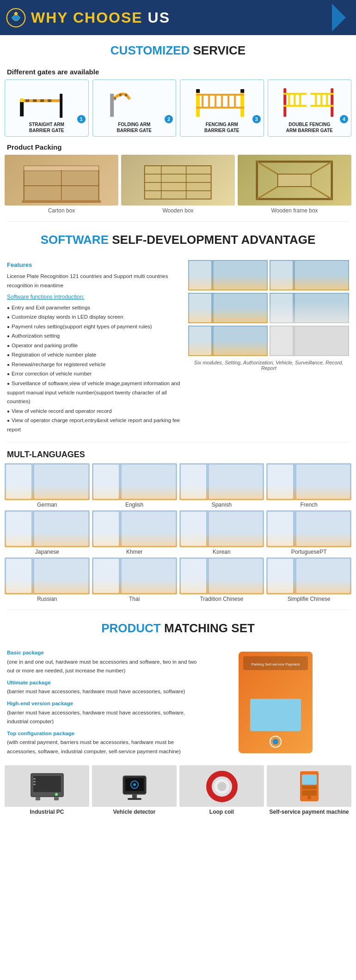  Describe the element at coordinates (101, 18) in the screenshot. I see `header-title: WHY CHOOSE US` at that location.